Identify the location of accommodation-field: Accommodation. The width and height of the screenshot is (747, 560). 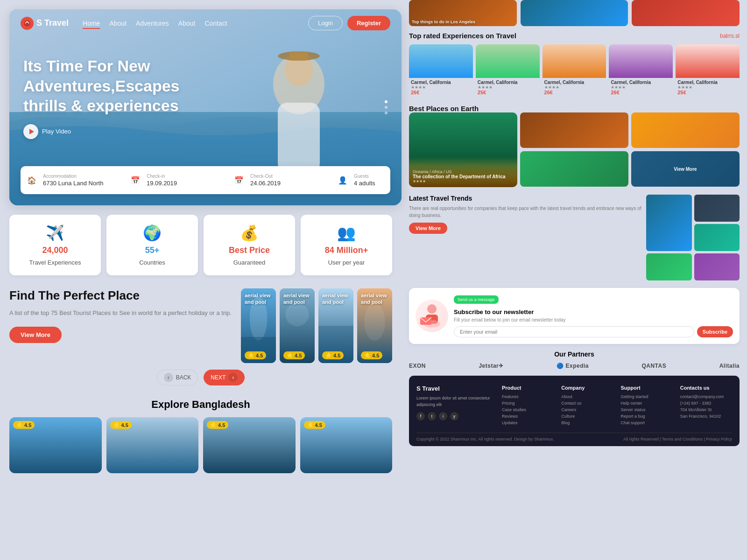
(82, 180).